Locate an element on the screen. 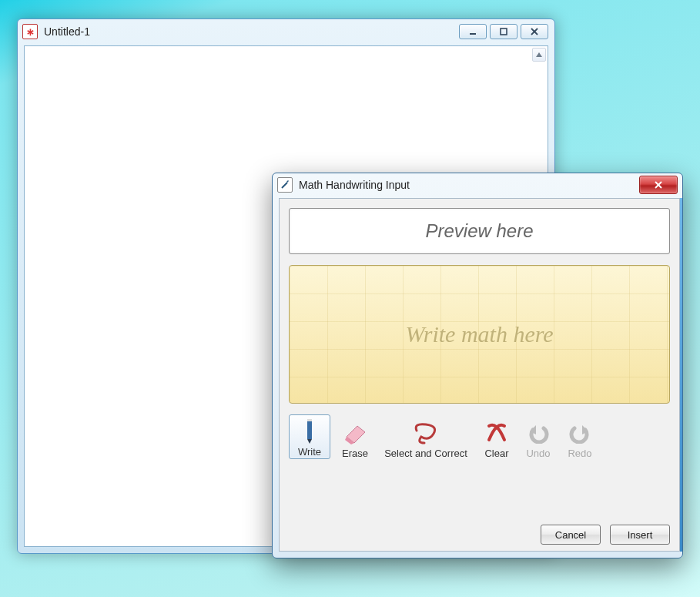 This screenshot has width=700, height=597. handwriting-canvas: Write math here is located at coordinates (479, 334).